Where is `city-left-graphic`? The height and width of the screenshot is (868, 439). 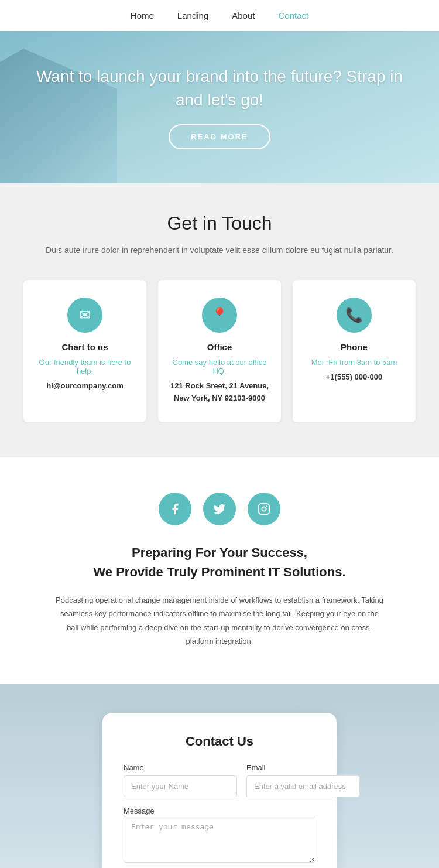 city-left-graphic is located at coordinates (53, 865).